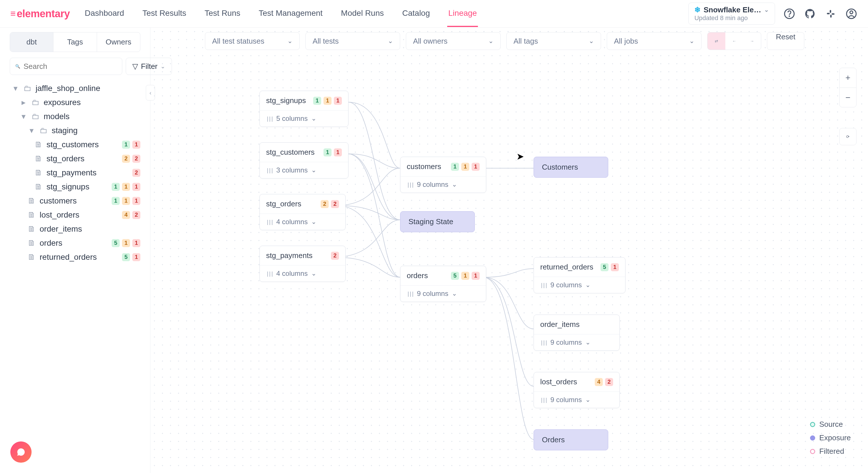 The width and height of the screenshot is (868, 473). Describe the element at coordinates (352, 41) in the screenshot. I see `filter-tests: All tests⌄` at that location.